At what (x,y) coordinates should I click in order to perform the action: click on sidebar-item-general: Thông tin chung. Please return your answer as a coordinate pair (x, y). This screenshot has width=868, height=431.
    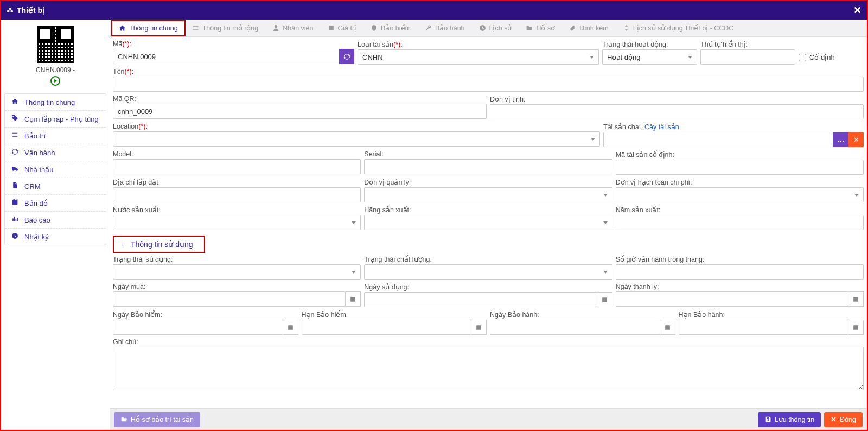
    Looking at the image, I should click on (55, 102).